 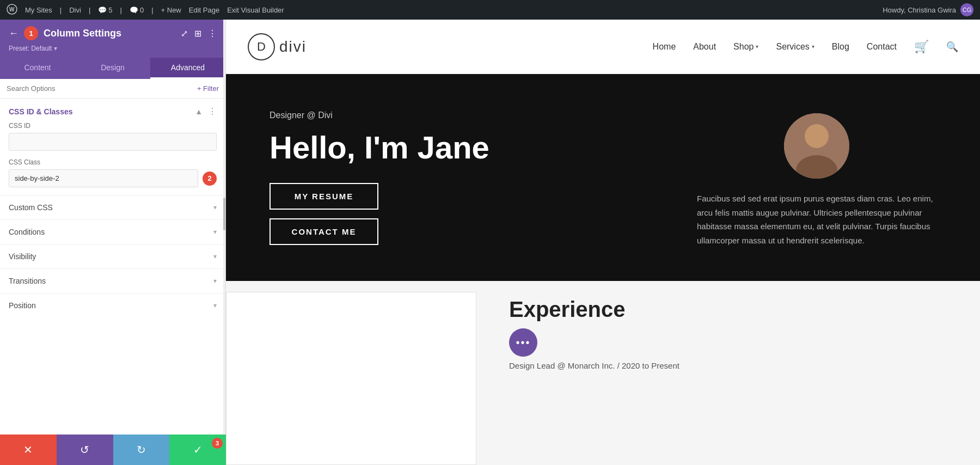 What do you see at coordinates (85, 450) in the screenshot?
I see `undo-button: ↺` at bounding box center [85, 450].